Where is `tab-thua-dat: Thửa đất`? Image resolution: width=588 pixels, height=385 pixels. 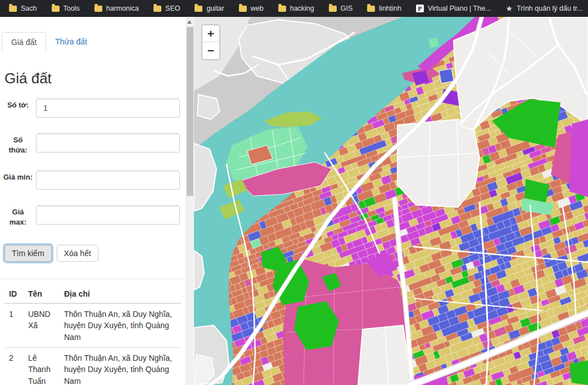
tab-thua-dat: Thửa đất is located at coordinates (71, 42).